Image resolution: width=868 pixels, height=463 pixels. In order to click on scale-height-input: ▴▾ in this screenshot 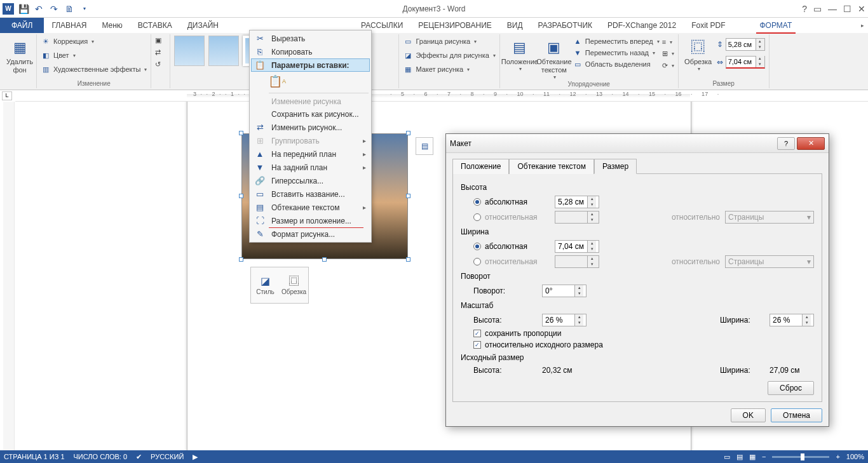, I will do `click(564, 320)`.